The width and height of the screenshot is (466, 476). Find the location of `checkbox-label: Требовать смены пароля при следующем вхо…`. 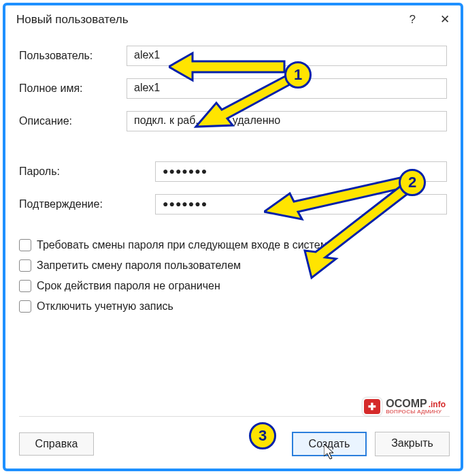

checkbox-label: Требовать смены пароля при следующем вхо… is located at coordinates (185, 245).